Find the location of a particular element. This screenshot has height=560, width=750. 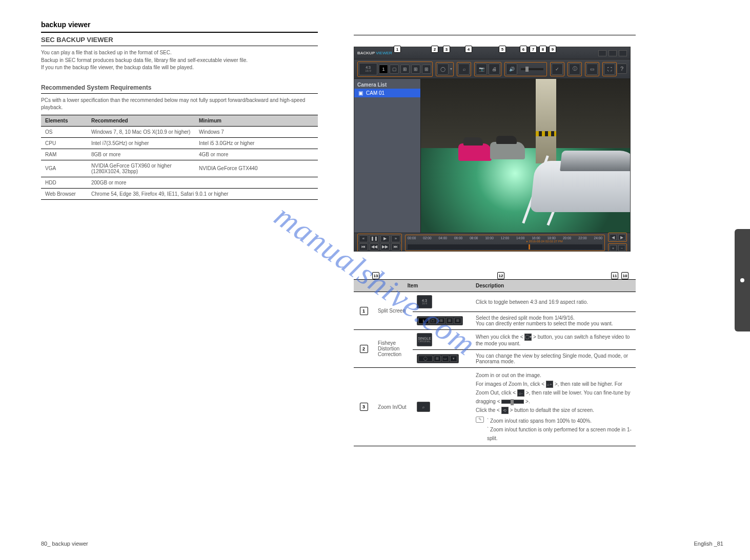

func-num-2: 2 is located at coordinates (364, 349).